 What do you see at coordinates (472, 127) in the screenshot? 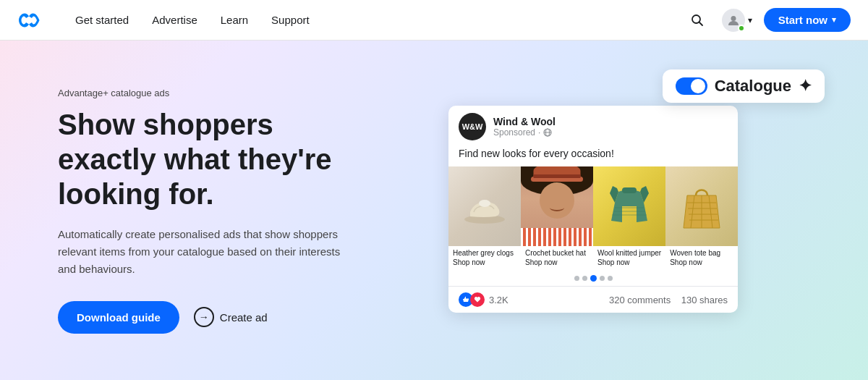
I see `brand-logo: W&W` at bounding box center [472, 127].